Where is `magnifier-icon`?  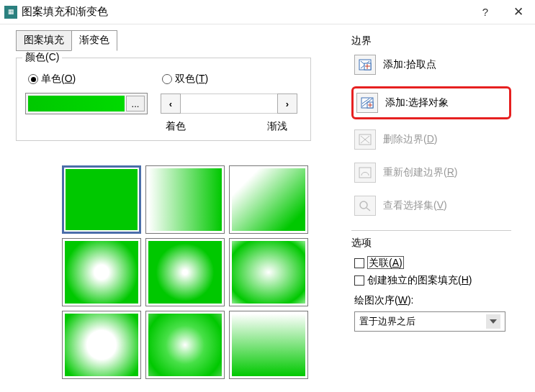
magnifier-icon is located at coordinates (365, 206).